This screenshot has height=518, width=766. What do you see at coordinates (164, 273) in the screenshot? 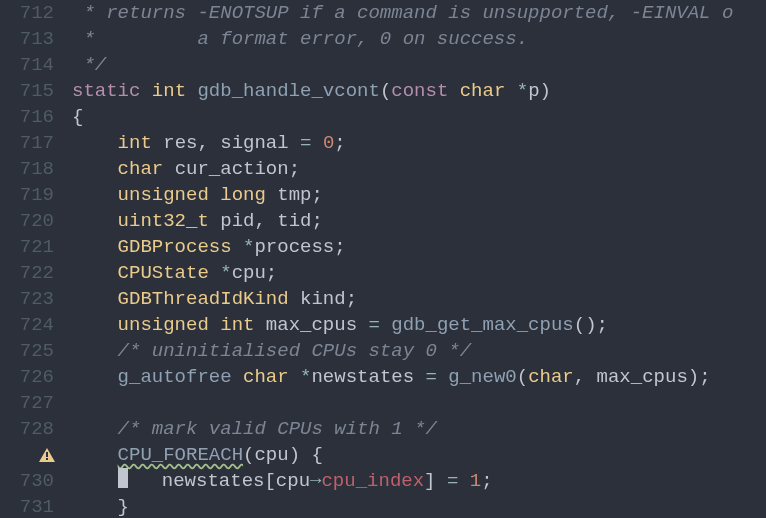
I see `code-token: CPUState` at bounding box center [164, 273].